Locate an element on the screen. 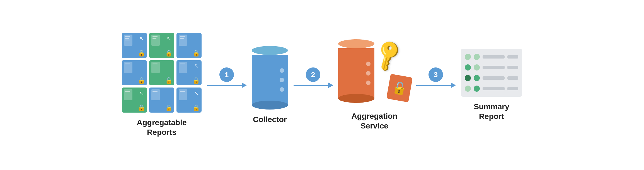 Image resolution: width=644 pixels, height=170 pixels. step1-arrow is located at coordinates (227, 85).